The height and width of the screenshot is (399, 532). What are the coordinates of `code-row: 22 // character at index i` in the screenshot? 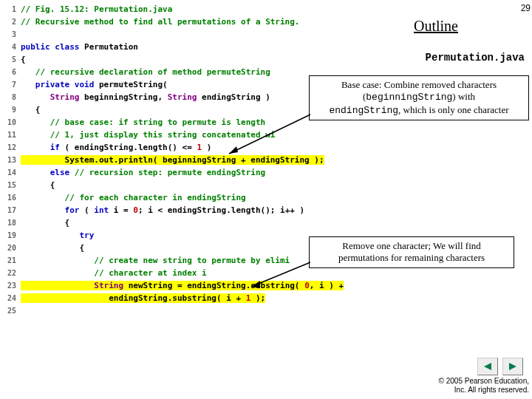 It's located at (185, 273).